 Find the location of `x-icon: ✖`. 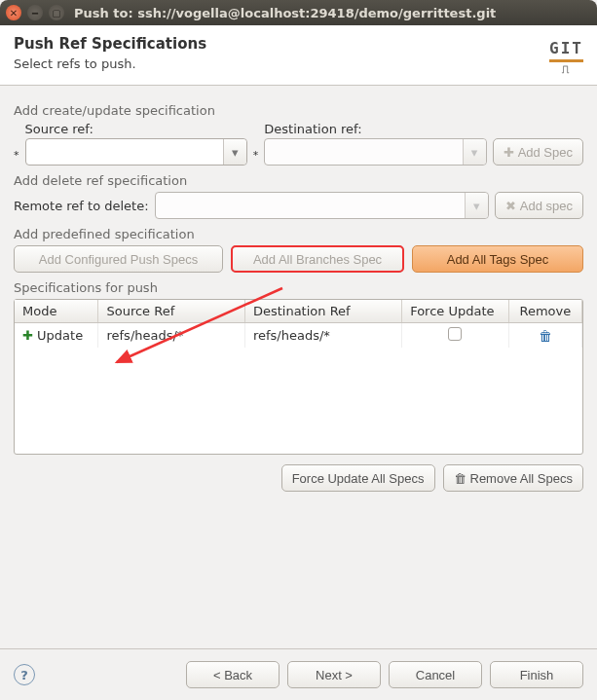

x-icon: ✖ is located at coordinates (510, 206).